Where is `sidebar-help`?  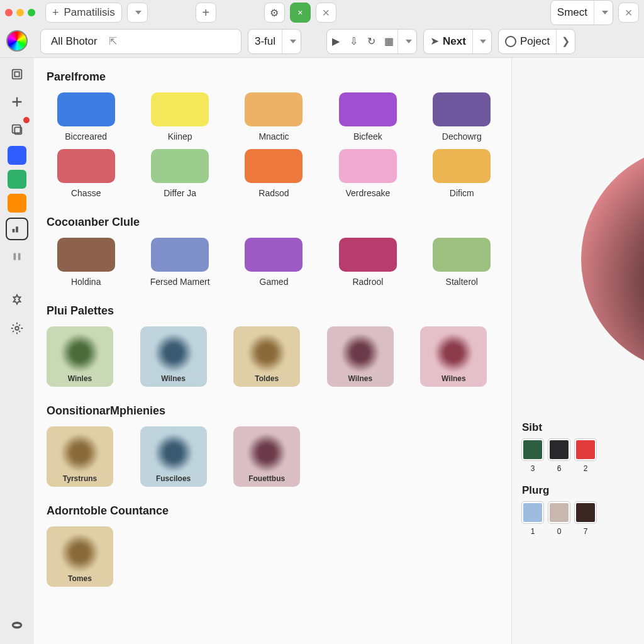
sidebar-help is located at coordinates (17, 625).